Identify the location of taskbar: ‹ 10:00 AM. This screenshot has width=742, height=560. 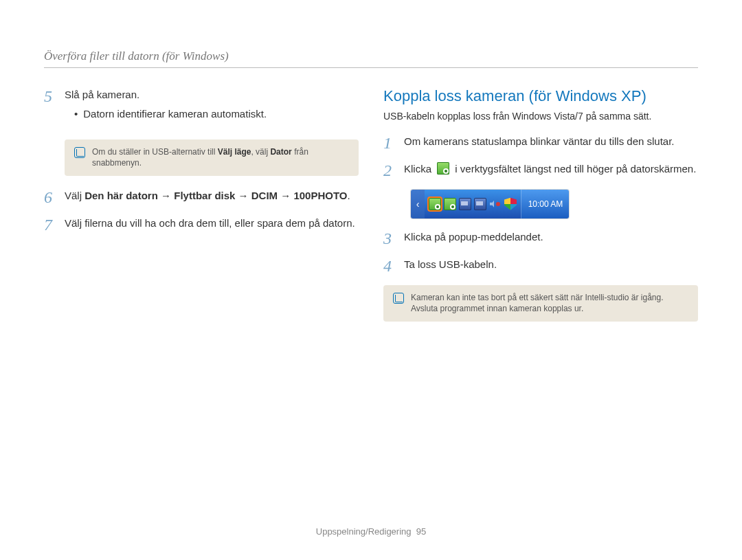
(490, 204).